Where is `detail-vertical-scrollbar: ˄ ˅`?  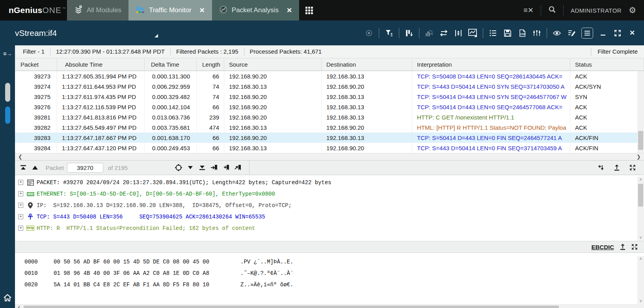 detail-vertical-scrollbar: ˄ ˅ is located at coordinates (641, 209).